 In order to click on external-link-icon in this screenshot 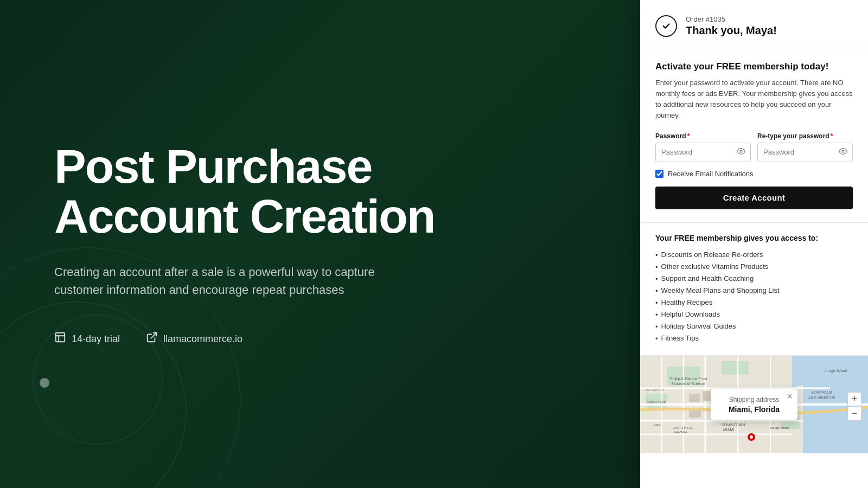, I will do `click(152, 339)`.